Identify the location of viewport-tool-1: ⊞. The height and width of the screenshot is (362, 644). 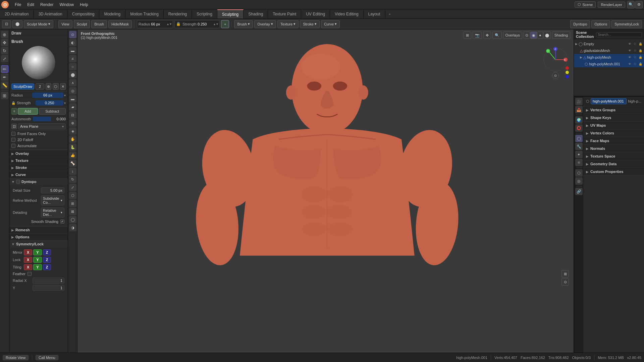
(565, 274).